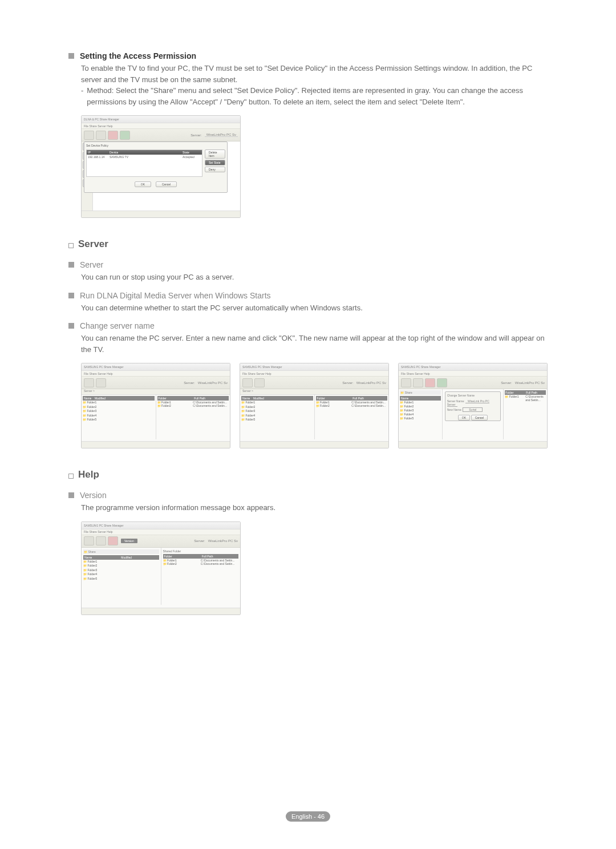 Image resolution: width=616 pixels, height=849 pixels. Describe the element at coordinates (161, 541) in the screenshot. I see `window-toolbar: Version Server: WiseLinkPro PC Sv` at that location.